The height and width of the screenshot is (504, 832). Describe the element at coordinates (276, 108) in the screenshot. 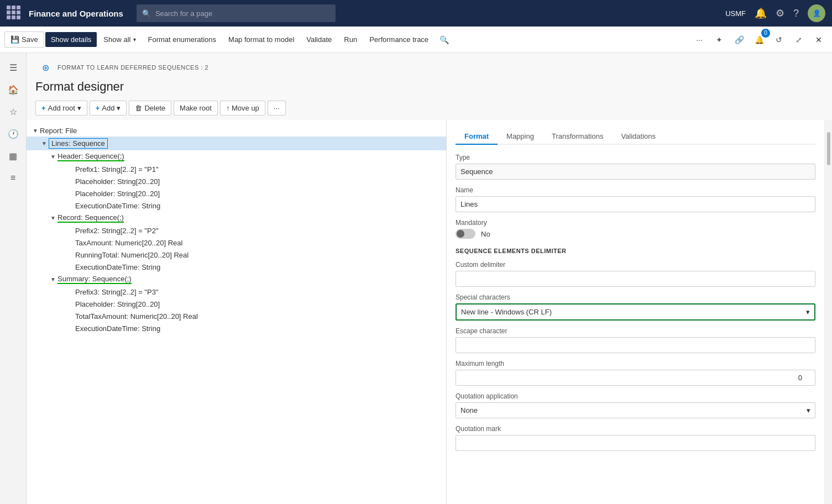

I see `more-actions-button: ···` at that location.